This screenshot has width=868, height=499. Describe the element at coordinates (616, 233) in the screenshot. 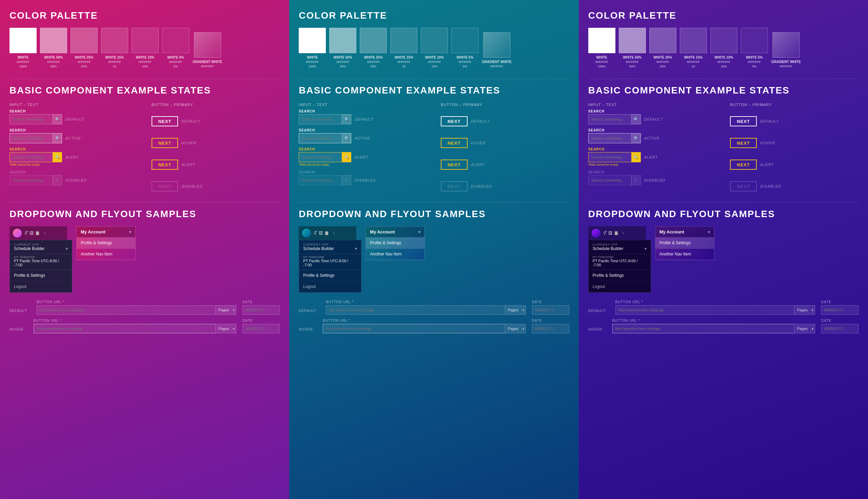

I see `clipboard-icon-3: 📋` at that location.